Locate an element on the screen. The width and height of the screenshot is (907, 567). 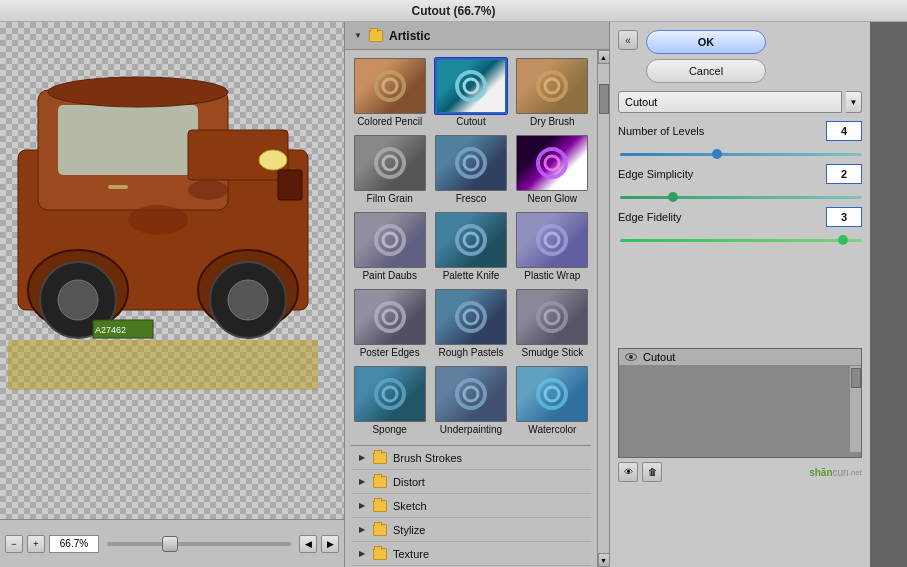
param-slider-thumb-simplicity is located at coordinates (673, 197).